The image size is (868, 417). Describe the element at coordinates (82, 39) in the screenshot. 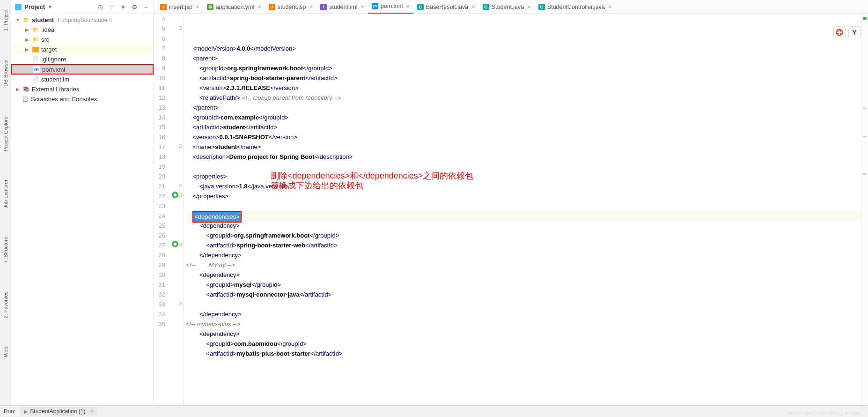

I see `tree-item-src: ▶📁 src` at that location.